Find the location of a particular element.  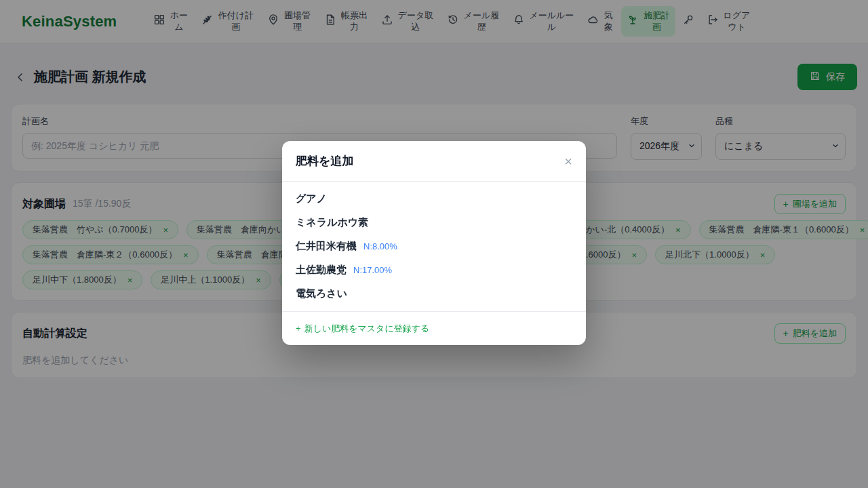

fertilizer-list-item: 土佐勤農党 N:17.00% is located at coordinates (434, 270).